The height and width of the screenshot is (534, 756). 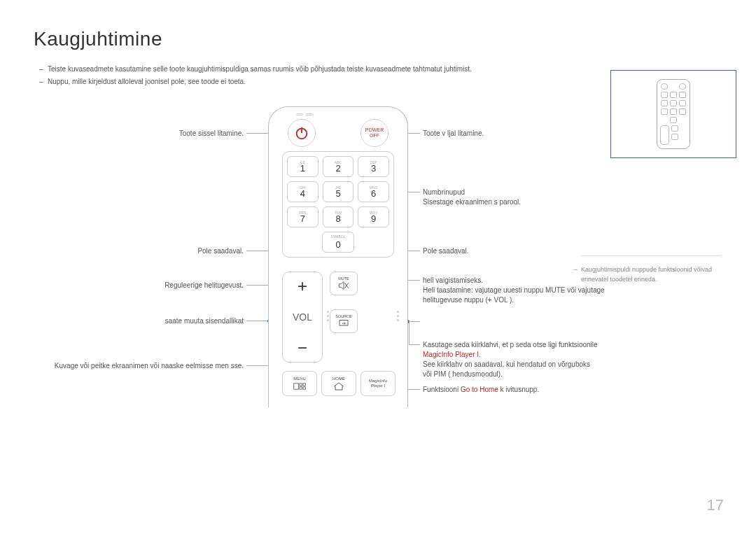 What do you see at coordinates (510, 360) in the screenshot?
I see `label-magicinfo: Kasutage seda kiirklahvi, et p seda otse…` at bounding box center [510, 360].